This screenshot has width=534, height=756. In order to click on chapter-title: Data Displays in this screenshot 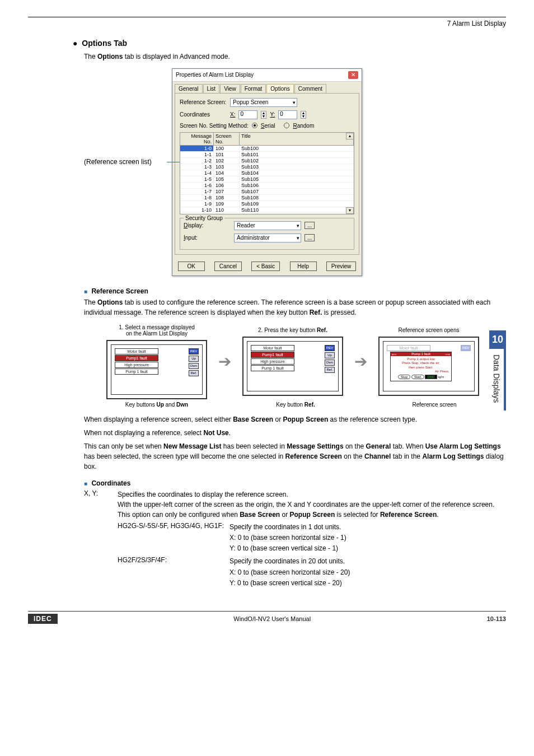, I will do `click(496, 380)`.